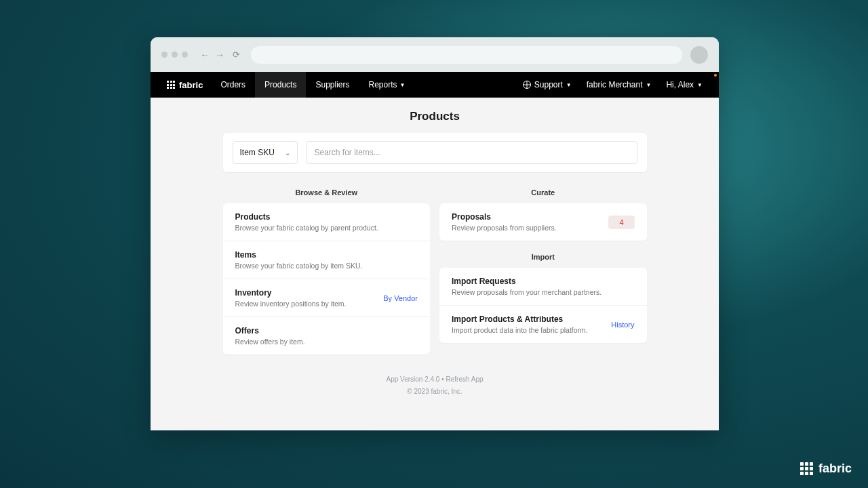  Describe the element at coordinates (527, 85) in the screenshot. I see `globe-icon` at that location.